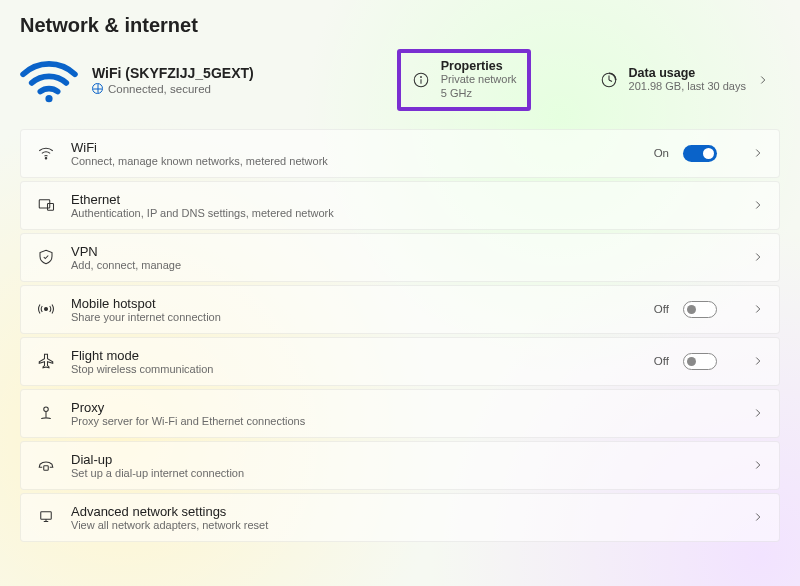 Image resolution: width=800 pixels, height=586 pixels. I want to click on properties-line2: 5 GHz, so click(479, 94).